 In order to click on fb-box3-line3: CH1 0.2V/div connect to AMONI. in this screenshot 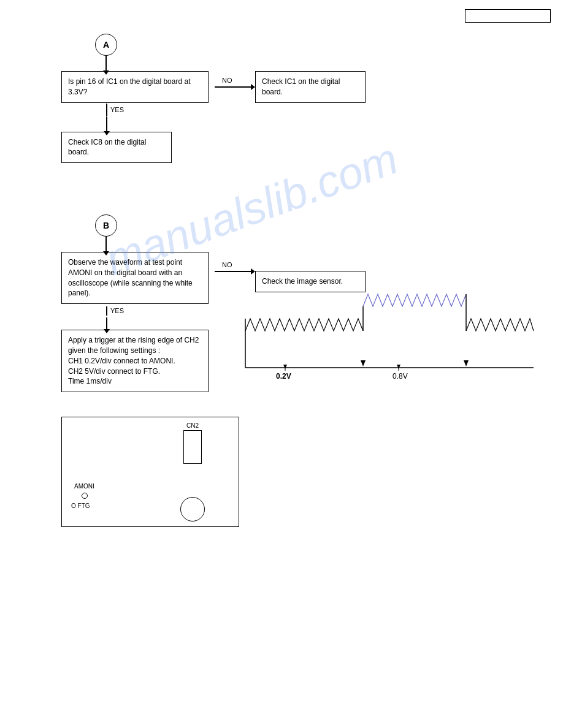, I will do `click(135, 362)`.